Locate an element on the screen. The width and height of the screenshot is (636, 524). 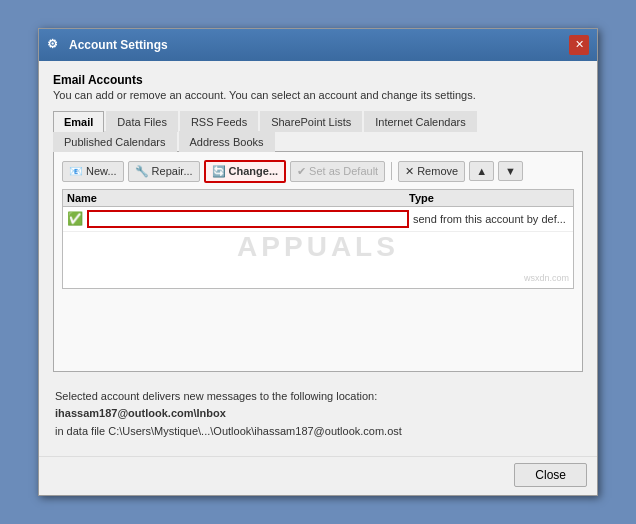
repair-button: 🔧 Repair... is located at coordinates (164, 172).